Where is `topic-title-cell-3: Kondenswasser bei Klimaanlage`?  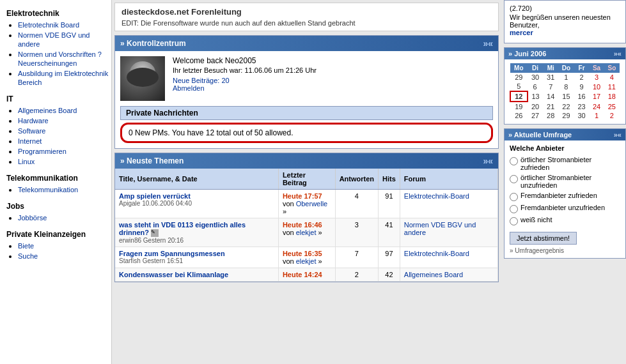
topic-title-cell-3: Kondenswasser bei Klimaanlage is located at coordinates (197, 275).